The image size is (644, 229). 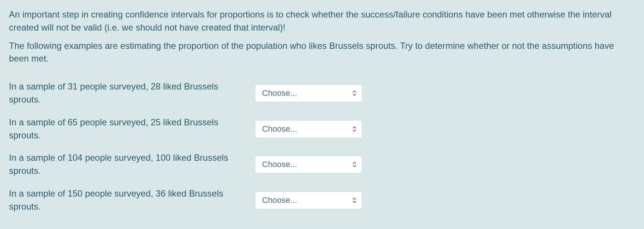 What do you see at coordinates (132, 129) in the screenshot?
I see `question-text: In a sample of 65 people surveyed, 25 li…` at bounding box center [132, 129].